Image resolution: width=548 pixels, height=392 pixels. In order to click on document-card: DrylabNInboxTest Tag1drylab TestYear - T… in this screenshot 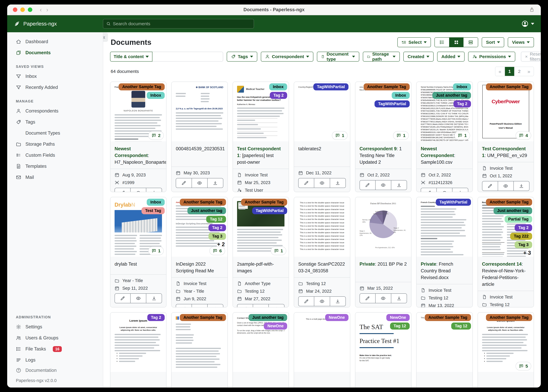, I will do `click(138, 252)`.